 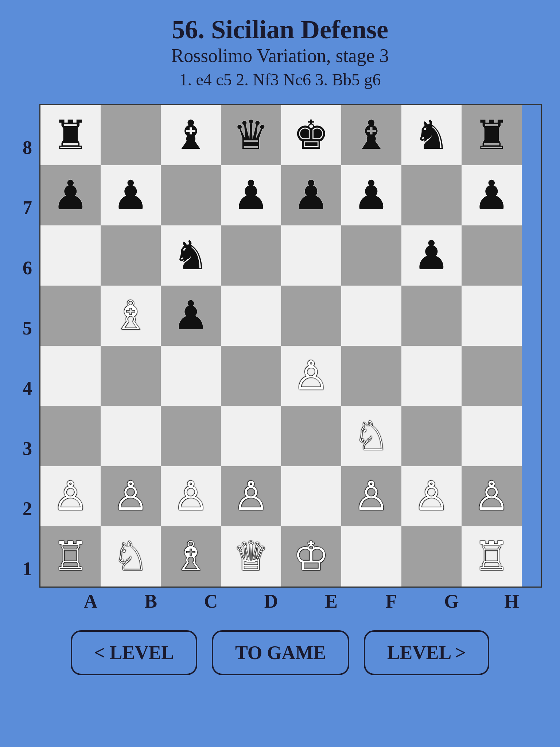 I want to click on cell-b1: ♘, so click(x=131, y=557).